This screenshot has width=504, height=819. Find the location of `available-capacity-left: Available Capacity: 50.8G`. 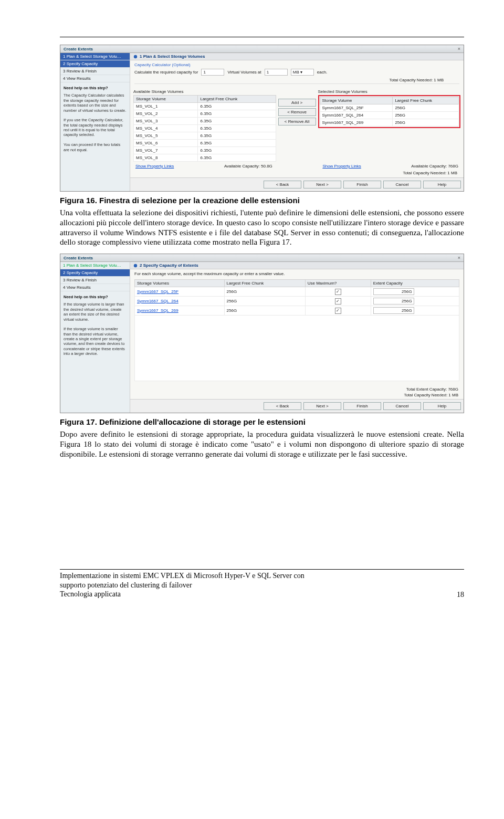

available-capacity-left: Available Capacity: 50.8G is located at coordinates (248, 166).